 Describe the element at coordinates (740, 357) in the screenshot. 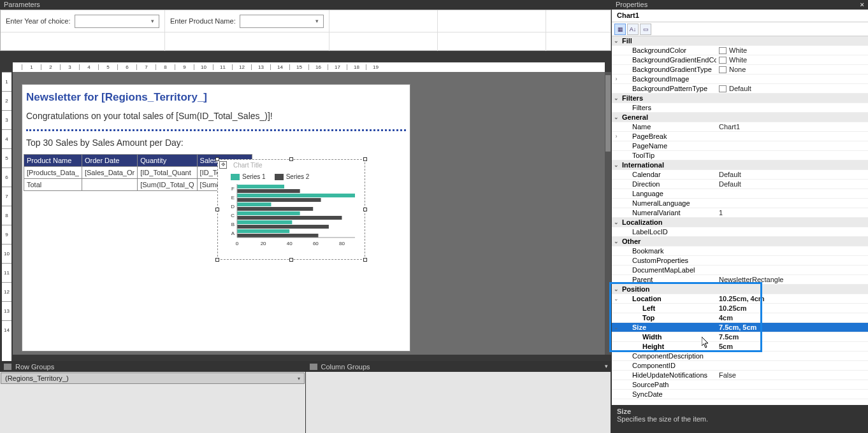

I see `property-row: ComponentDescription` at that location.